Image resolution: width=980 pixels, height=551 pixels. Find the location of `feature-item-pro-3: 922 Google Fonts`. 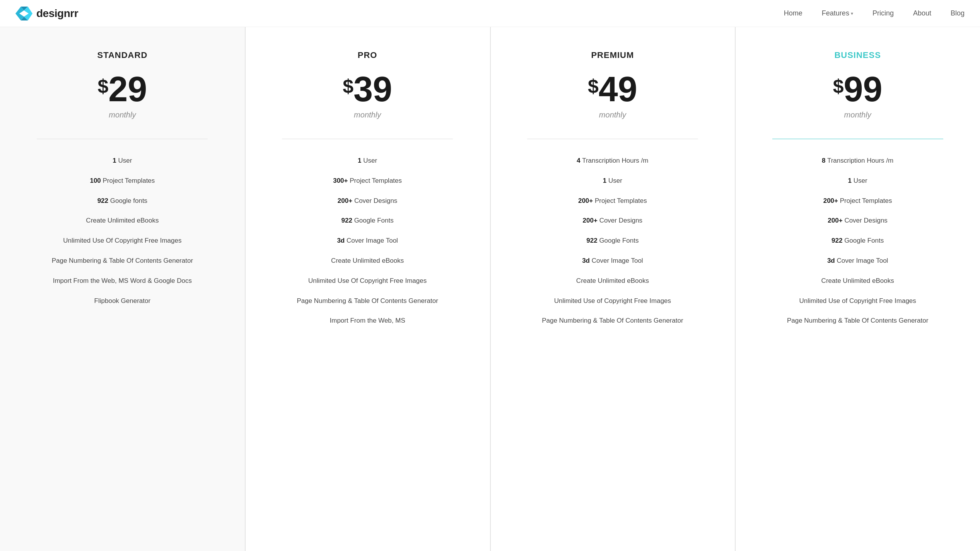

feature-item-pro-3: 922 Google Fonts is located at coordinates (367, 221).